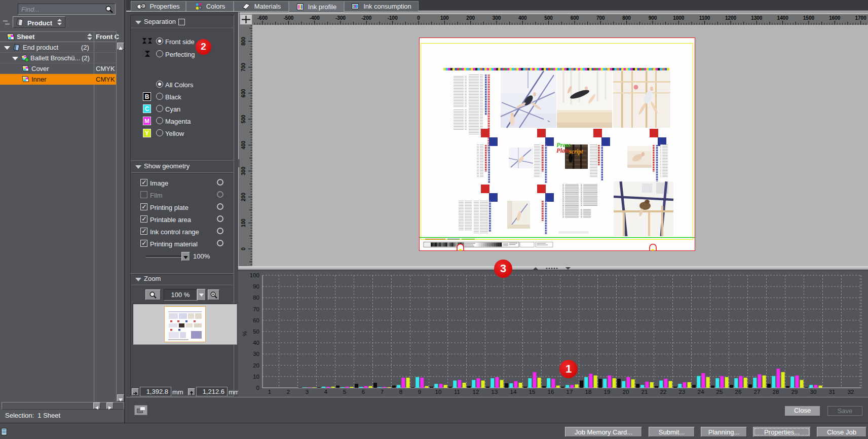 The image size is (868, 439). What do you see at coordinates (757, 18) in the screenshot?
I see `svg-text: 1300` at bounding box center [757, 18].